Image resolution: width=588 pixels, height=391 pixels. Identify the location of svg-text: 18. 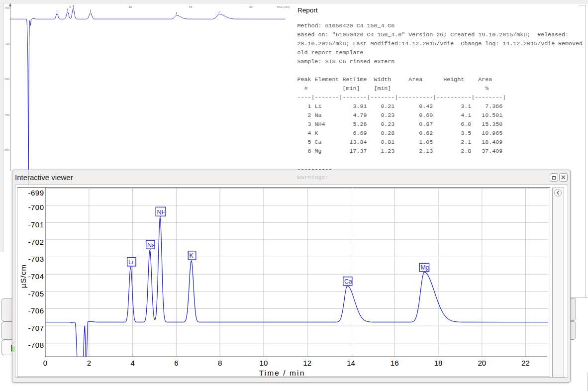
(439, 363).